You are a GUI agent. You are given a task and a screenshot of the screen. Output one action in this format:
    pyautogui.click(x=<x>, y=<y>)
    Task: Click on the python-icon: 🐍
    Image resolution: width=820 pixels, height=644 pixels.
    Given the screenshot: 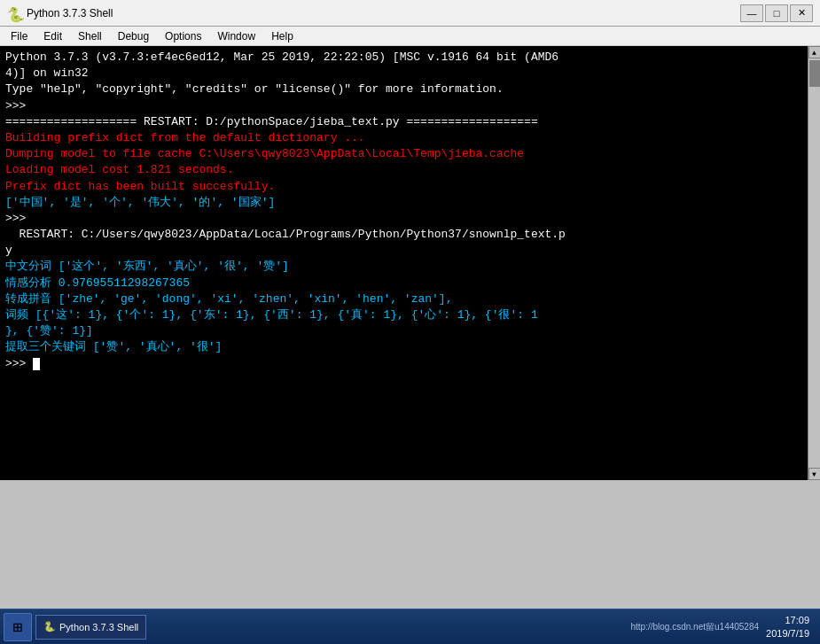 What is the action you would take?
    pyautogui.click(x=14, y=13)
    